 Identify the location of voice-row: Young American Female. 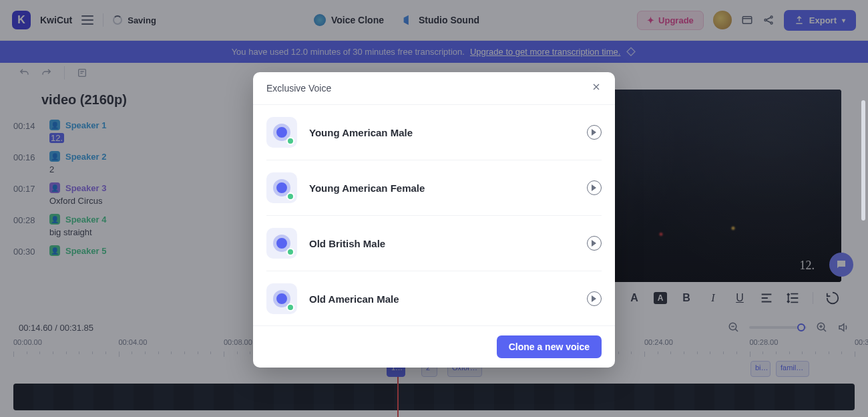
(434, 188).